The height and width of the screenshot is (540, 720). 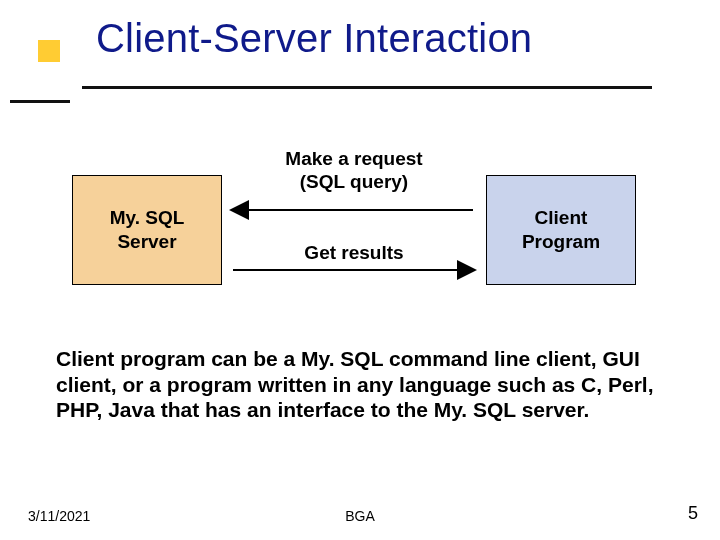 What do you see at coordinates (147, 230) in the screenshot?
I see `server-box: My. SQL Server` at bounding box center [147, 230].